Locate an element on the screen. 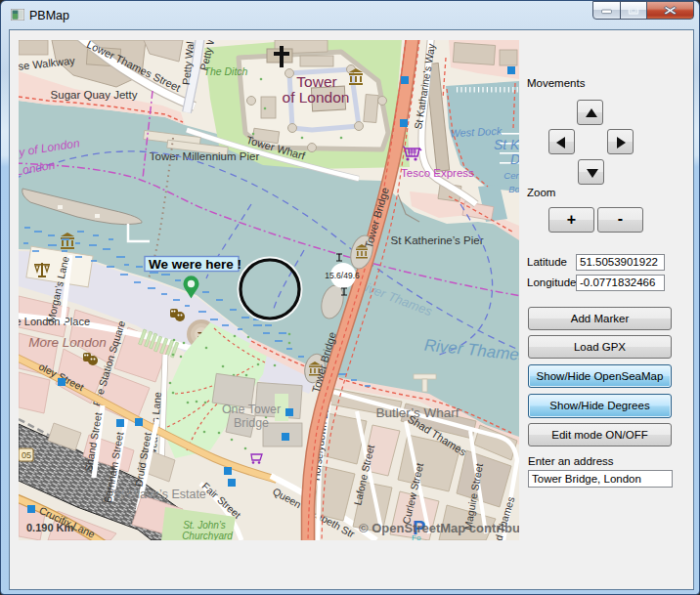 Image resolution: width=700 pixels, height=595 pixels. svg-text: River Thames is located at coordinates (471, 351).